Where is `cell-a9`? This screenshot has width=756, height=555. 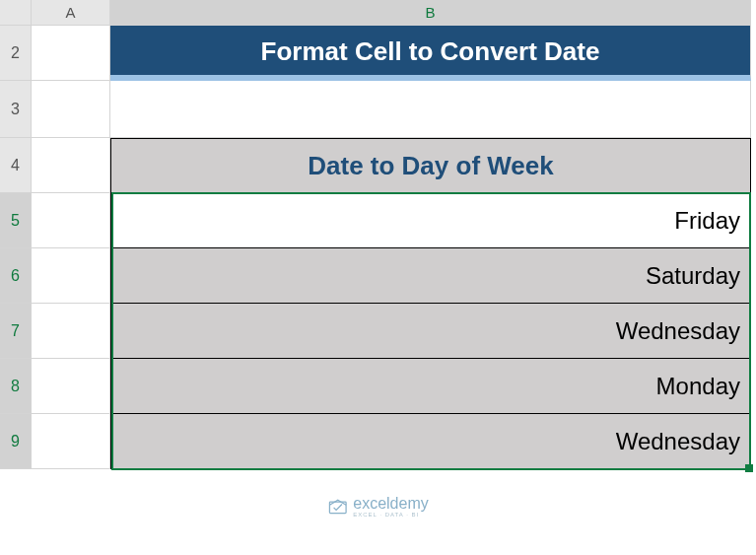 cell-a9 is located at coordinates (71, 442).